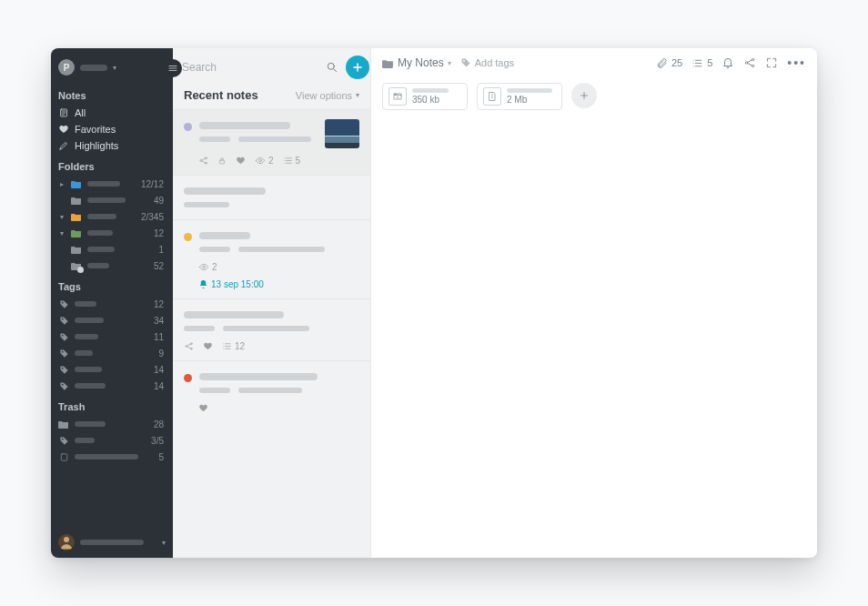 The image size is (868, 606). I want to click on add-tags-button: Add tags, so click(488, 63).